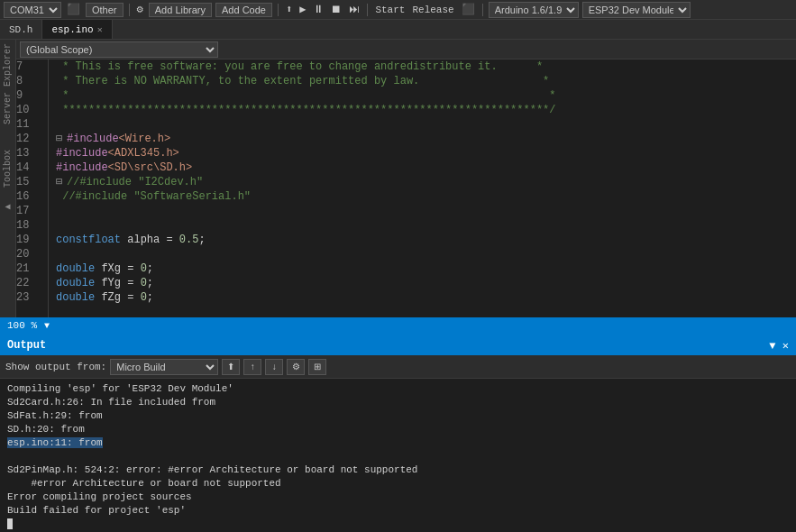  I want to click on release-label: Release, so click(433, 10).